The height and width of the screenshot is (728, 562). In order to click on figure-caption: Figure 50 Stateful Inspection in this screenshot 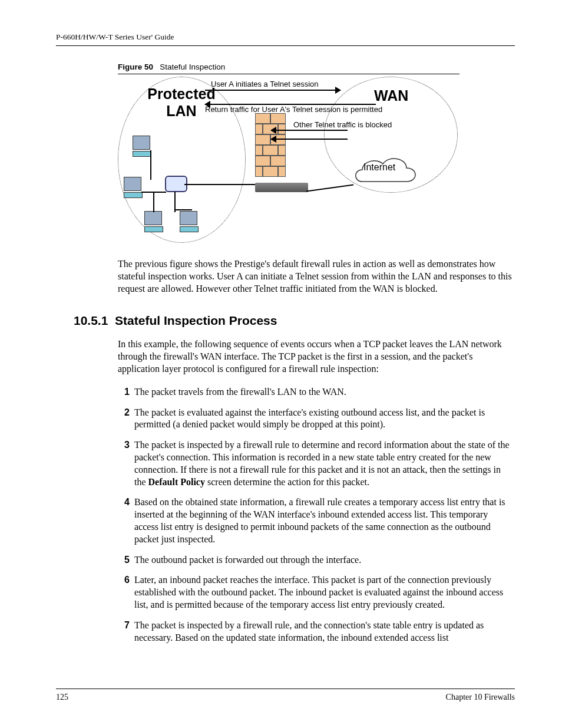, I will do `click(316, 67)`.